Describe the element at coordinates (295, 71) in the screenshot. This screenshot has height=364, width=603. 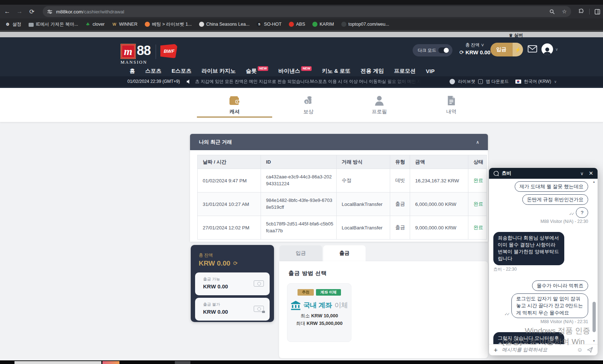
I see `nav-item-6: 바이낸스NEW` at that location.